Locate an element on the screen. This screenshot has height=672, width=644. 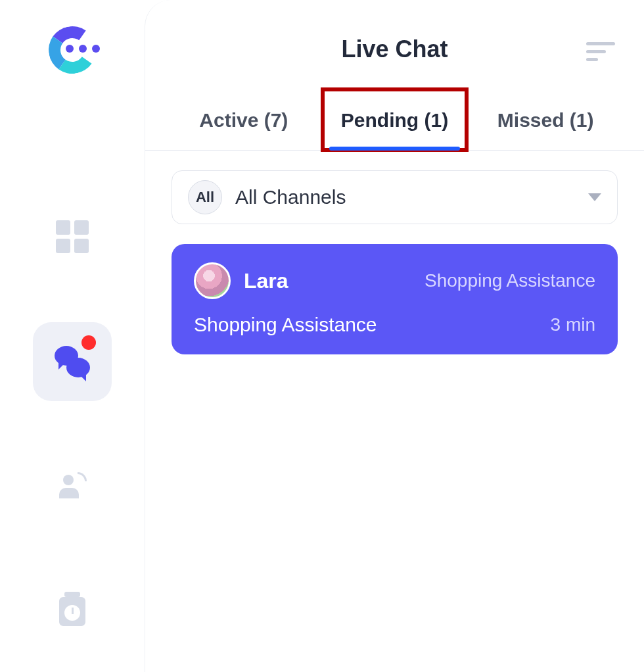
sort-button is located at coordinates (602, 54).